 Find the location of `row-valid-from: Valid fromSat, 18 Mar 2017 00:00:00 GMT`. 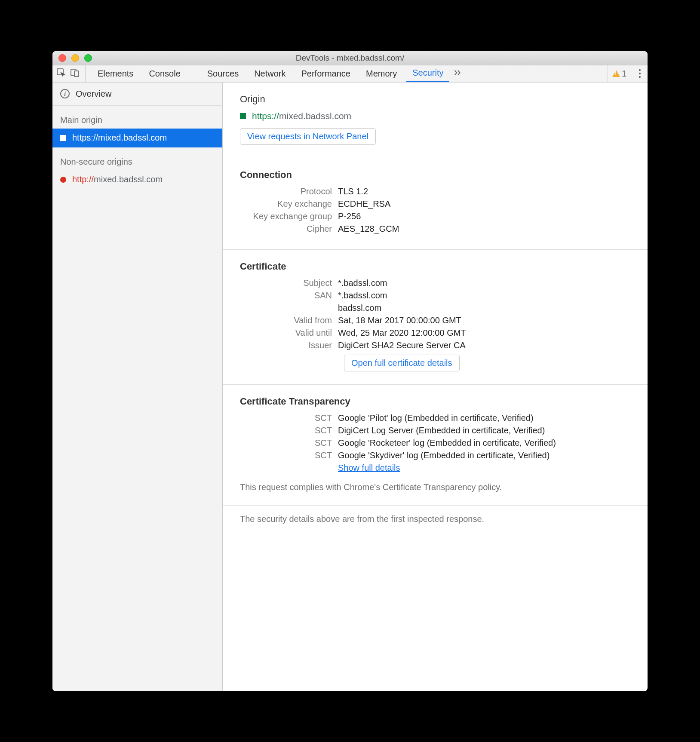

row-valid-from: Valid fromSat, 18 Mar 2017 00:00:00 GMT is located at coordinates (435, 321).